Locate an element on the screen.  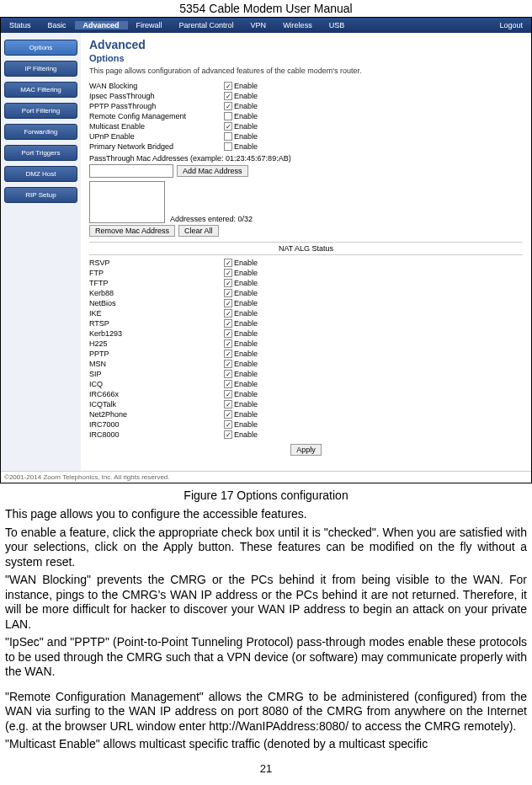
sidebar: Options IP Filtering MAC Filtering Port … is located at coordinates (40, 252).